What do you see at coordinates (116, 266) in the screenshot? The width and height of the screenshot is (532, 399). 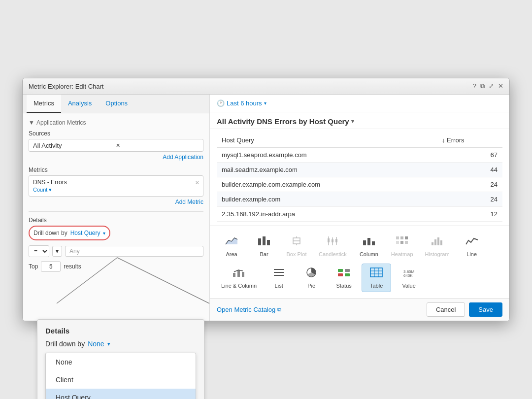 I see `top-row: Top results` at bounding box center [116, 266].